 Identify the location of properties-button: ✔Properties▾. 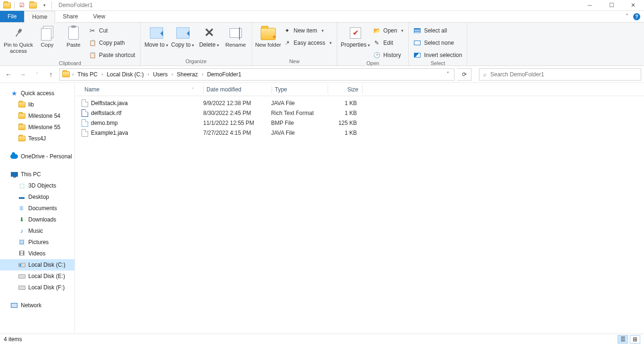
(355, 37).